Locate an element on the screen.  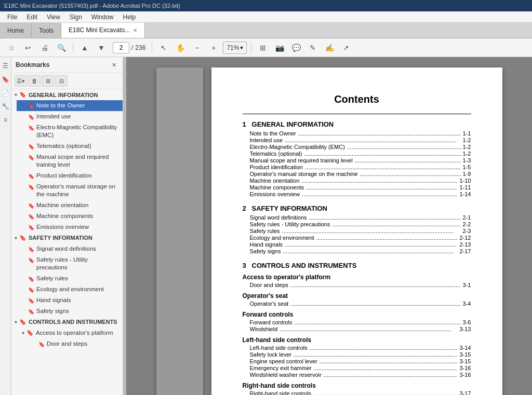
menu-edit: Edit is located at coordinates (32, 17).